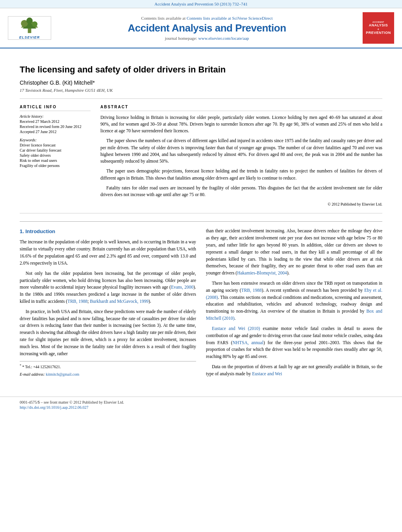 This screenshot has width=402, height=532. What do you see at coordinates (294, 252) in the screenshot?
I see `body-para-col2-1: than their accident involvement increasi…` at bounding box center [294, 252].